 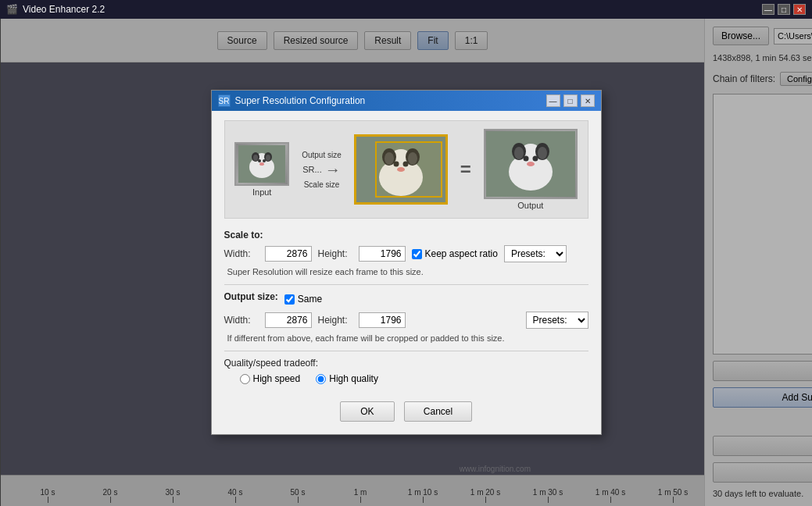 I want to click on scale-to-inputs: Width: Height: Keep aspect ratio Presets…, so click(x=406, y=254).